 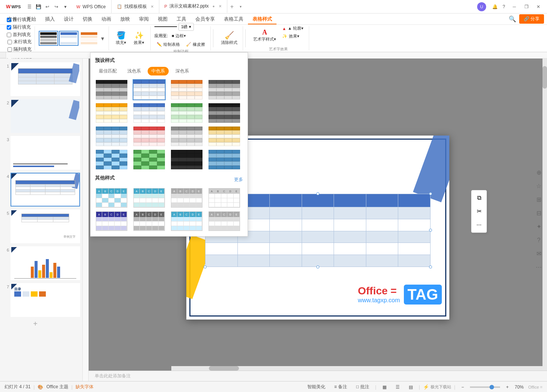 What do you see at coordinates (431, 230) in the screenshot?
I see `handle-mr` at bounding box center [431, 230].